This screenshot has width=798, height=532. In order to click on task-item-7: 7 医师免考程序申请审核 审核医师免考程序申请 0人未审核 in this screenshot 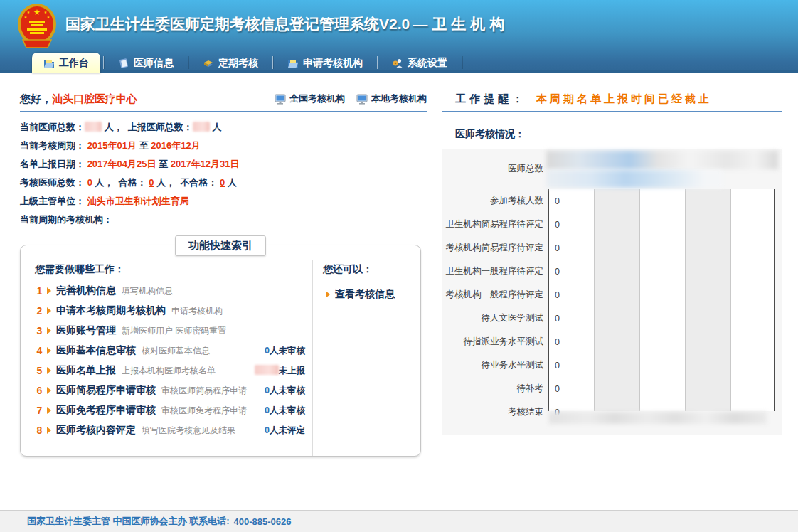, I will do `click(170, 410)`.